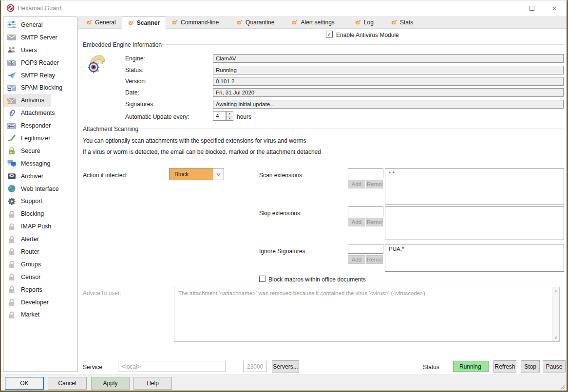 The width and height of the screenshot is (568, 392). I want to click on scanning-group-line, so click(351, 129).